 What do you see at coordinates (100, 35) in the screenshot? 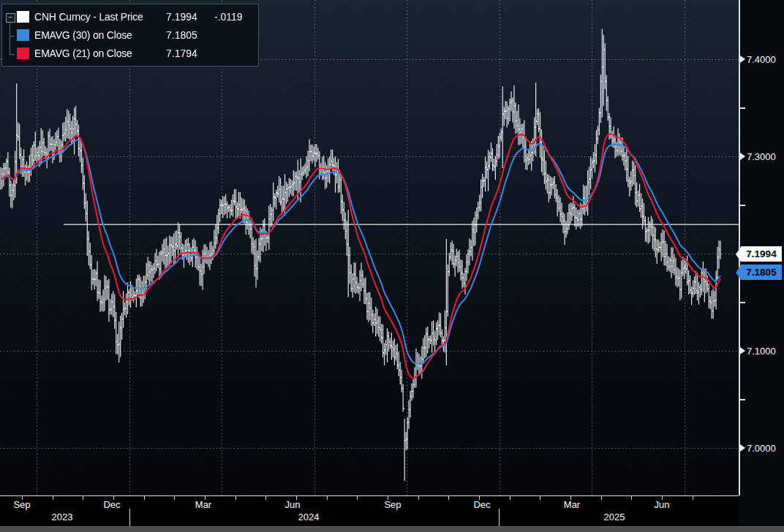
I see `legend-label: EMAVG (30) on Close` at bounding box center [100, 35].